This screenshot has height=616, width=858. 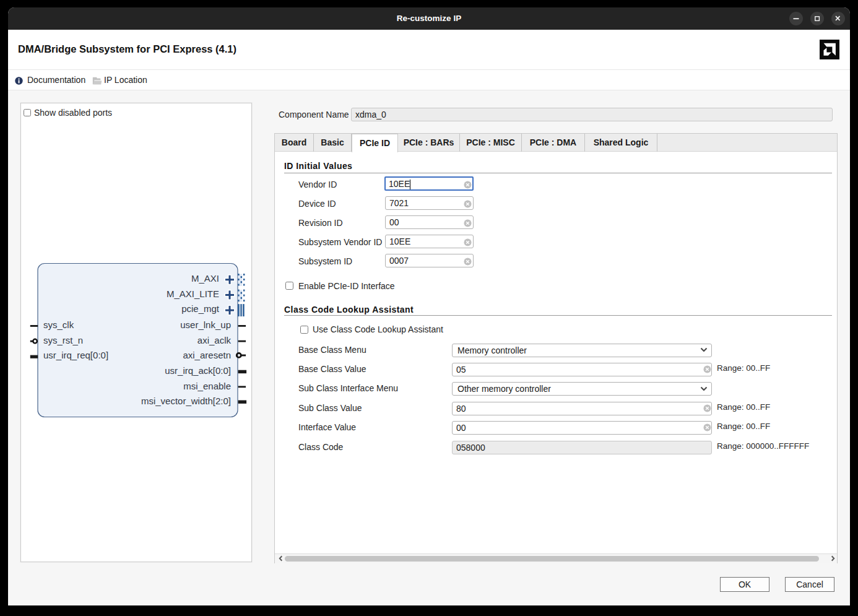 I want to click on svg-text: axi_aresetn, so click(x=207, y=355).